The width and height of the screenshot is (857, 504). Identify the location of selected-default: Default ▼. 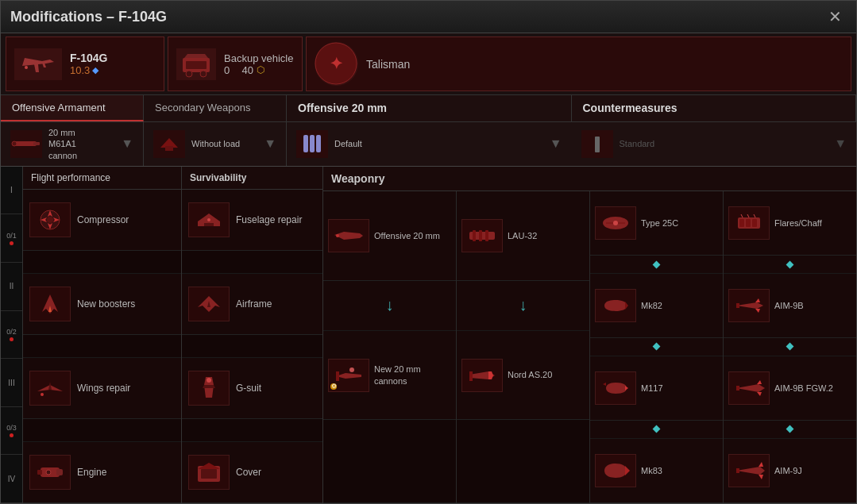
(429, 144).